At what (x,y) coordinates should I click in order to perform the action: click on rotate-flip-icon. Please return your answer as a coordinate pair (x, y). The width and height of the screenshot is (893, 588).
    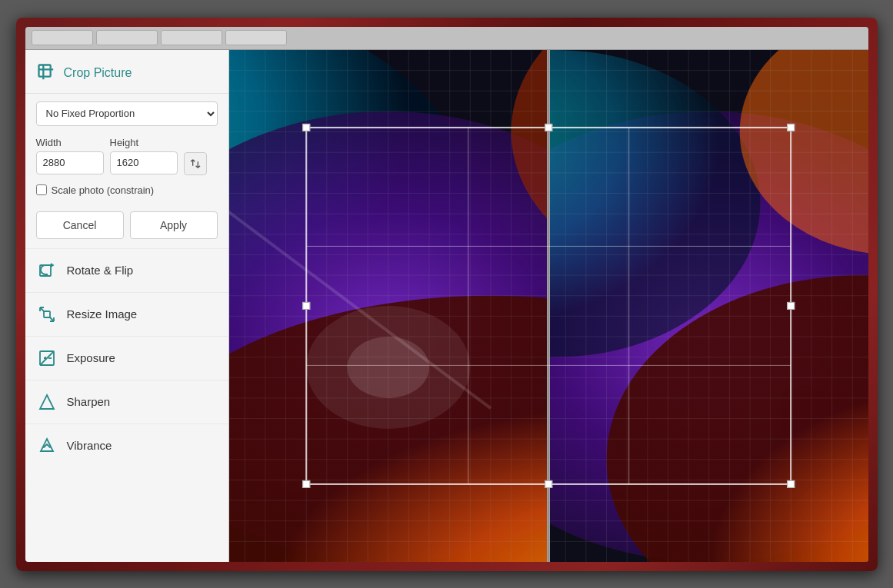
    Looking at the image, I should click on (47, 271).